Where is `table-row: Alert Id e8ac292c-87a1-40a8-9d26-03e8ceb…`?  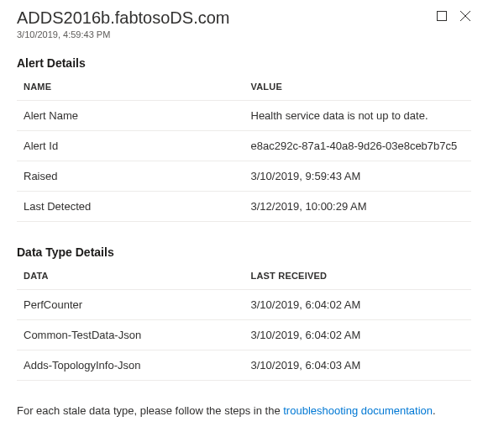 table-row: Alert Id e8ac292c-87a1-40a8-9d26-03e8ceb… is located at coordinates (244, 146).